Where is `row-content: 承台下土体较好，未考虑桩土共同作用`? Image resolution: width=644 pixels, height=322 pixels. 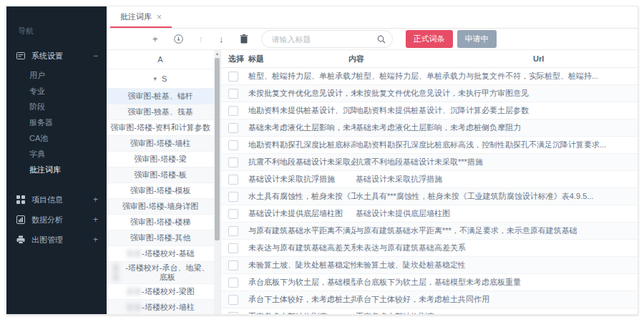
row-content: 承台下土体较好，未考虑桩土共同作用 is located at coordinates (497, 299).